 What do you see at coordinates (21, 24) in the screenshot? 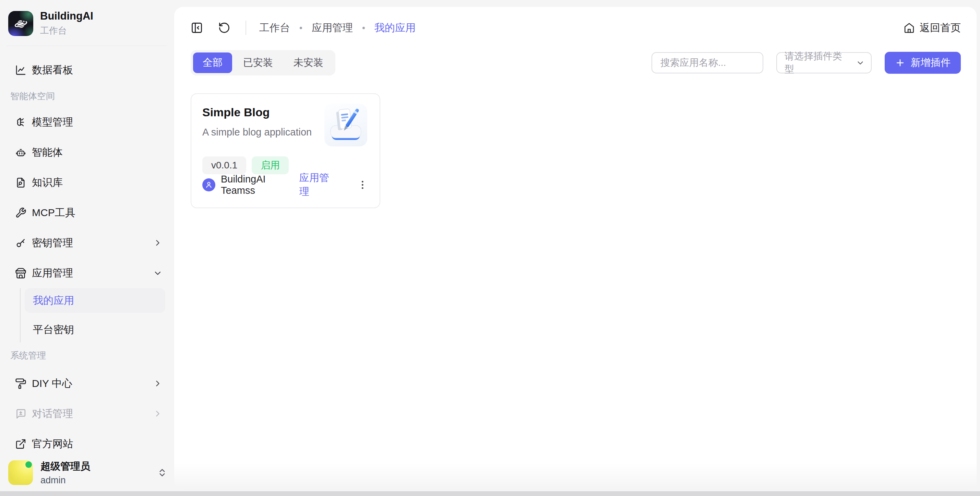
I see `brand-logo-planet-icon` at bounding box center [21, 24].